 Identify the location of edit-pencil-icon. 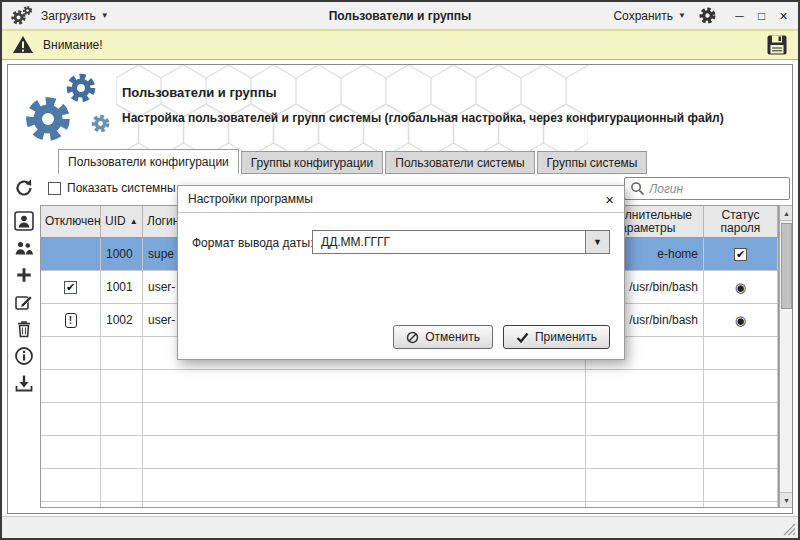
(24, 302).